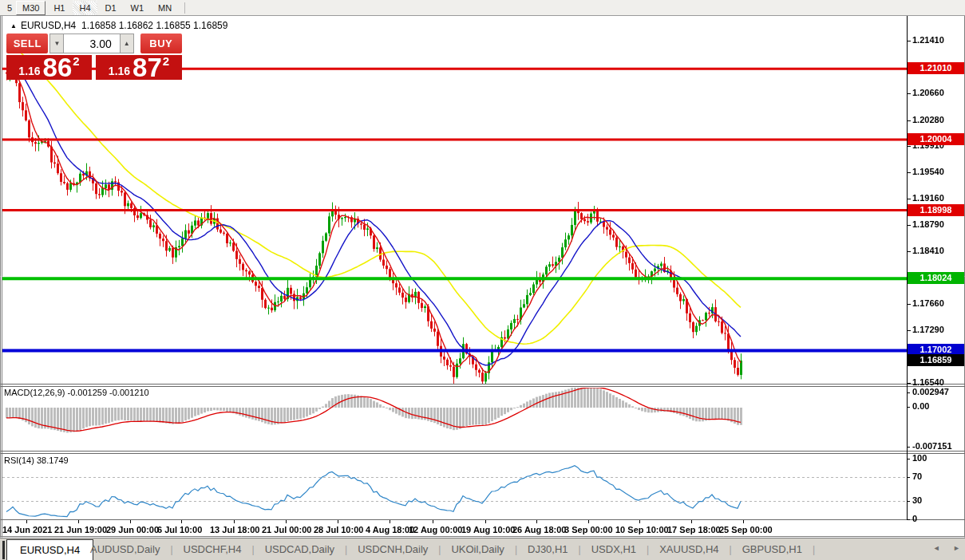 This screenshot has width=965, height=560. What do you see at coordinates (235, 530) in the screenshot?
I see `time-axis-label: 13 Jul 18:00` at bounding box center [235, 530].